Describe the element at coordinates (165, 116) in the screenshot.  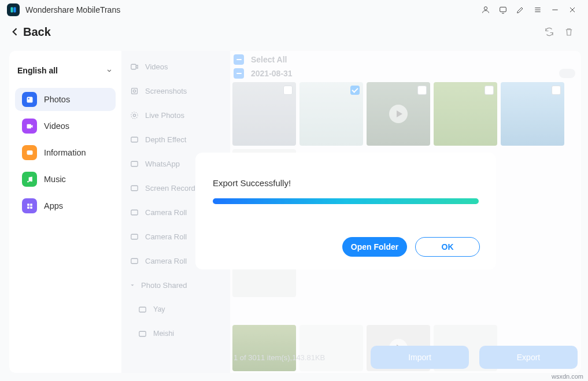
I see `album-label: Live Photos` at that location.